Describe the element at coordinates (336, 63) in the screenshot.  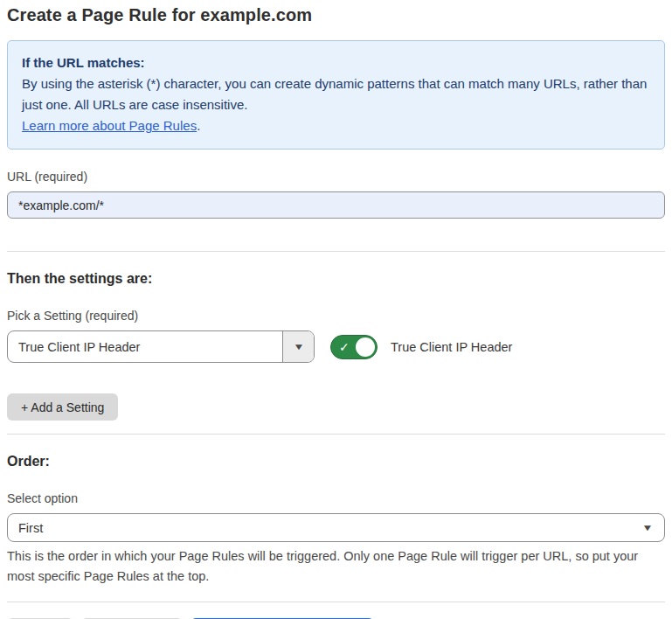
I see `info-box-heading: If the URL matches:` at that location.